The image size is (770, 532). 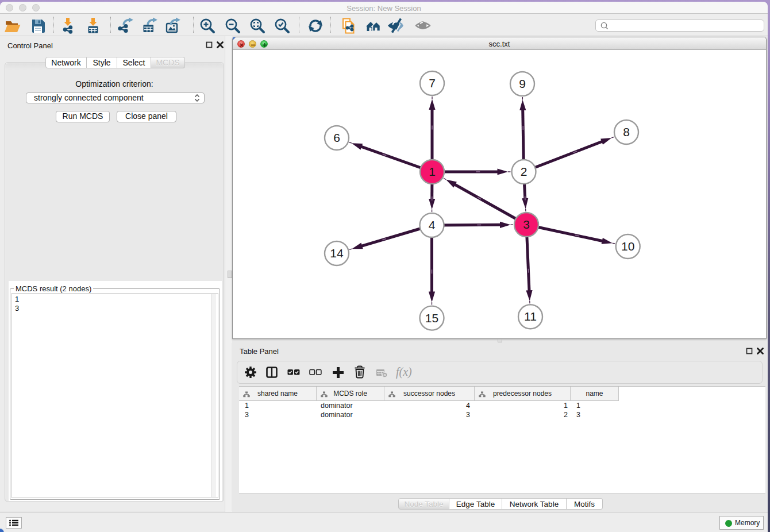 What do you see at coordinates (432, 83) in the screenshot?
I see `svg-text: 7` at bounding box center [432, 83].